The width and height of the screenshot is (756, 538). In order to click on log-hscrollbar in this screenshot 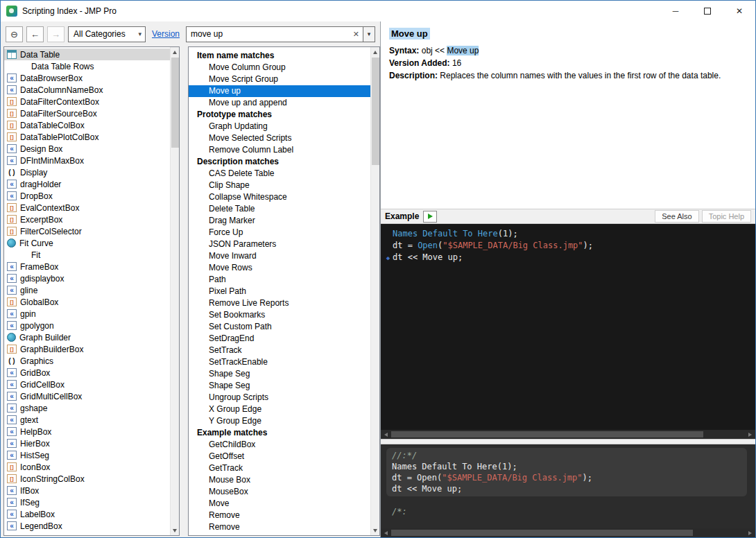, I will do `click(568, 532)`.